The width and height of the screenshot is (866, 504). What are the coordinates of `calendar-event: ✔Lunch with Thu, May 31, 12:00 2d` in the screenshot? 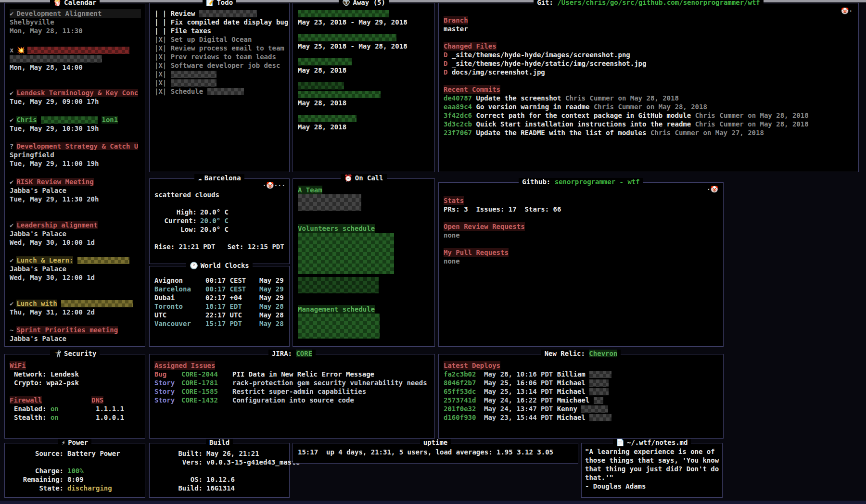 It's located at (75, 308).